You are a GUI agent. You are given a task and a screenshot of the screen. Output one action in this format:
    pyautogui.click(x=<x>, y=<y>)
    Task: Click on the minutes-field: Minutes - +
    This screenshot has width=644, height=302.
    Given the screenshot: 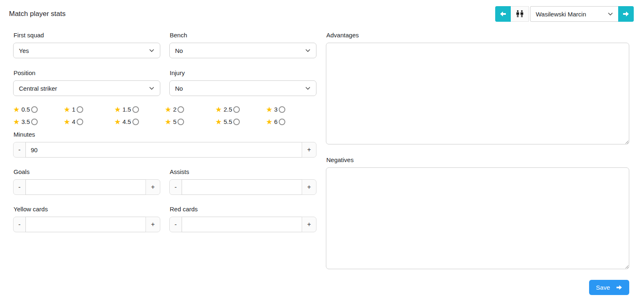 What is the action you would take?
    pyautogui.click(x=165, y=144)
    